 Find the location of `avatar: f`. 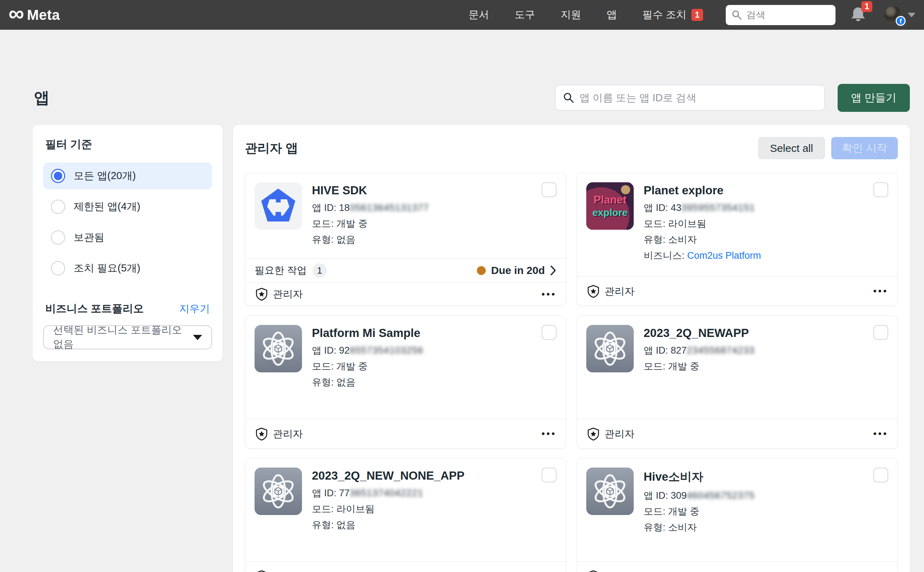

avatar: f is located at coordinates (893, 15).